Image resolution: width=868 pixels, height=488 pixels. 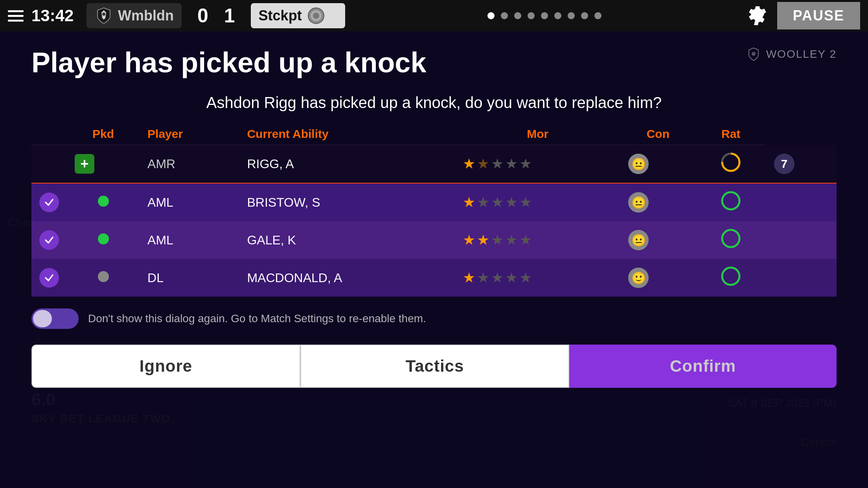 I want to click on dialog-toggle, so click(x=55, y=319).